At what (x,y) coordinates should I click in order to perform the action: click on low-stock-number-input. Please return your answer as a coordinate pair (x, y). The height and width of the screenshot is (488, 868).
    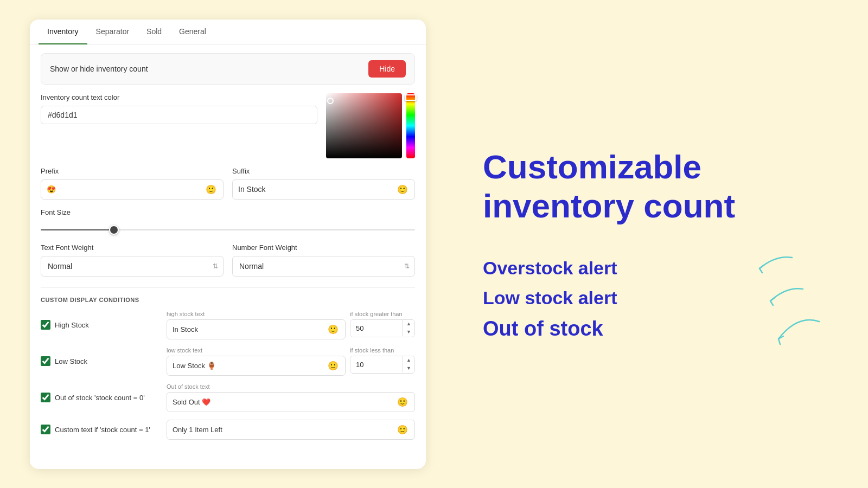
    Looking at the image, I should click on (376, 364).